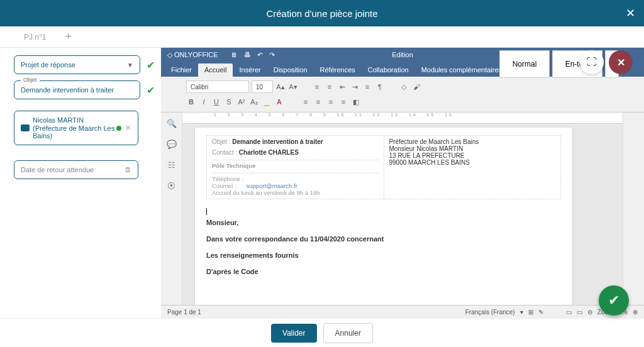  Describe the element at coordinates (462, 70) in the screenshot. I see `menu-modules: Modules complémentaires` at that location.